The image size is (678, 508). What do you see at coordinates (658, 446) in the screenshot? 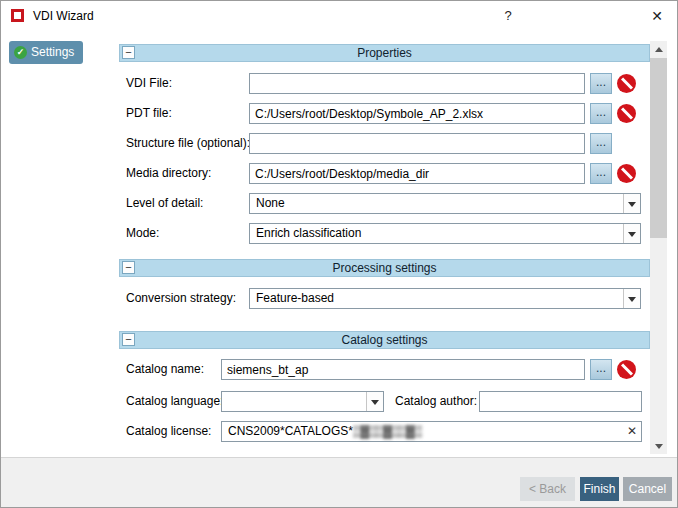
I see `scroll-down-button` at bounding box center [658, 446].